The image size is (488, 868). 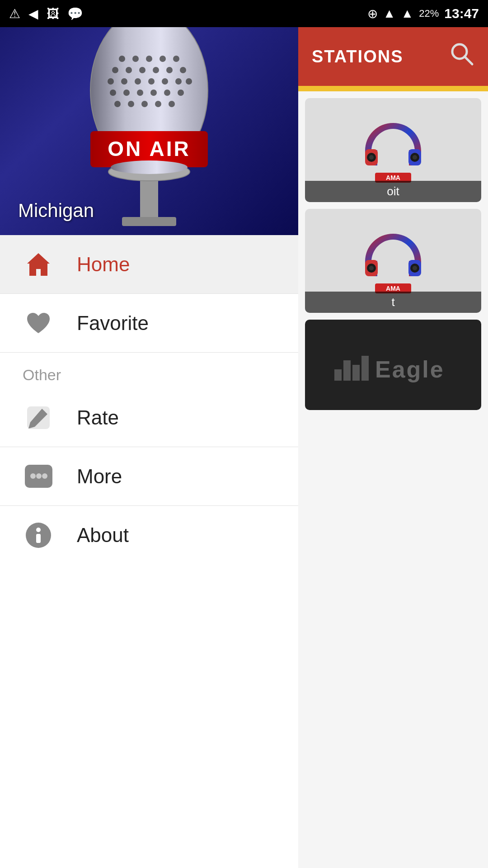 What do you see at coordinates (393, 302) in the screenshot?
I see `station-2-subtitle: t` at bounding box center [393, 302].